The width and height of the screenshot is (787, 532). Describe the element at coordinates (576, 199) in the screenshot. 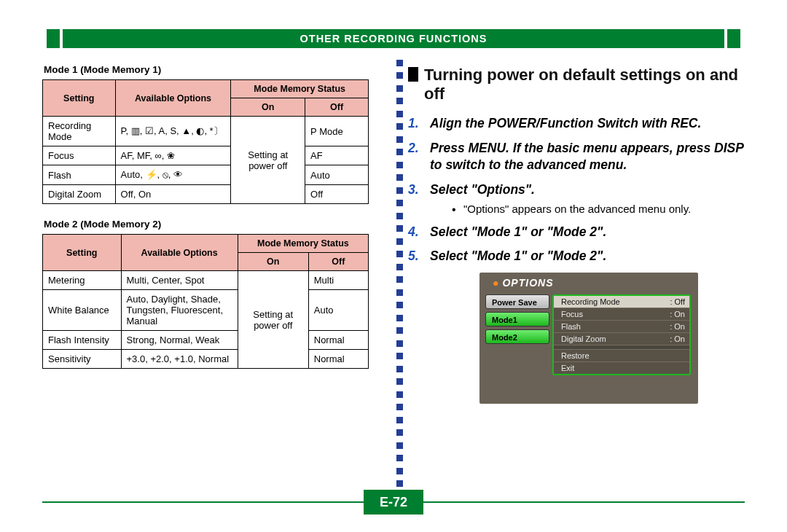

I see `step-item: Select "Options". "Options" appears on t…` at that location.